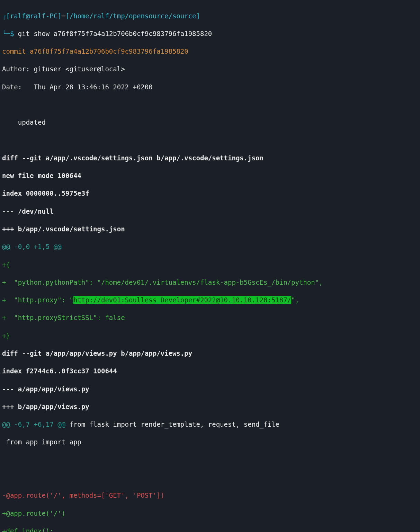 This screenshot has width=420, height=532. Describe the element at coordinates (210, 229) in the screenshot. I see `diff-bfile-1: +++ b/app/.vscode/settings.json` at that location.